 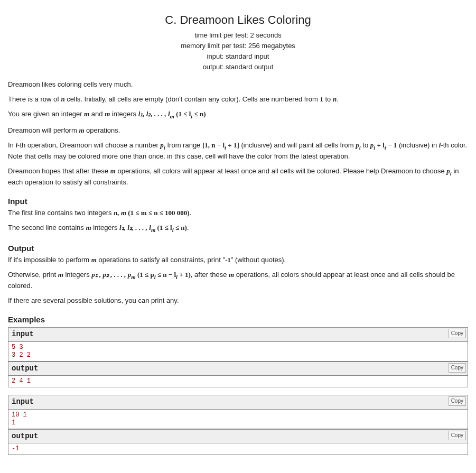 What do you see at coordinates (238, 248) in the screenshot?
I see `output-heading: Output` at bounding box center [238, 248].